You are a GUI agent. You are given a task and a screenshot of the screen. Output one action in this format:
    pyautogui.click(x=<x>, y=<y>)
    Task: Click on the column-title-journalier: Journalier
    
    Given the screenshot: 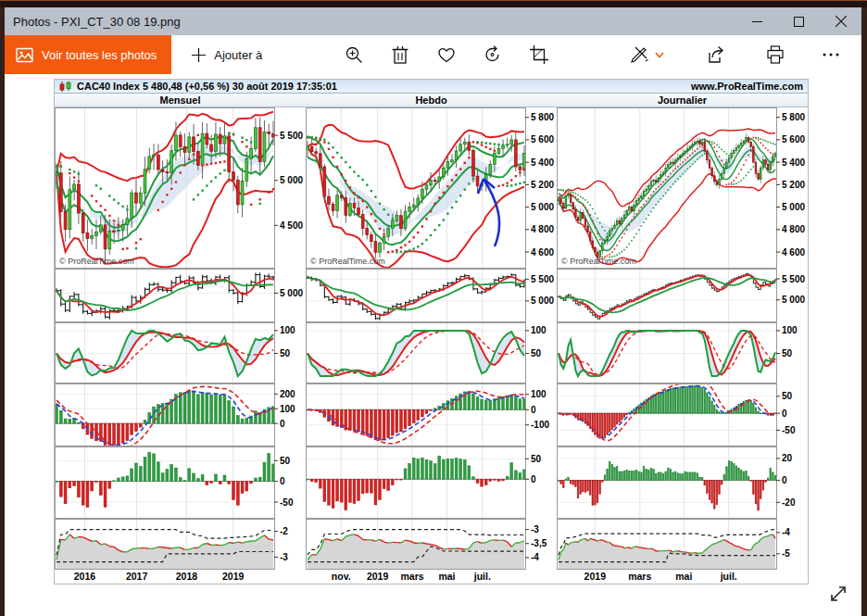 What is the action you would take?
    pyautogui.click(x=682, y=100)
    